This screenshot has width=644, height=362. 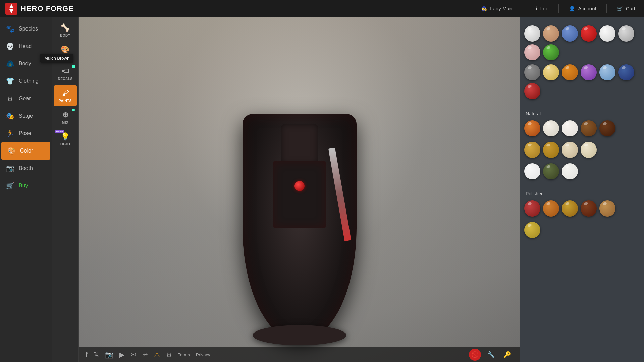 What do you see at coordinates (626, 72) in the screenshot?
I see `swatch-dk-blue` at bounding box center [626, 72].